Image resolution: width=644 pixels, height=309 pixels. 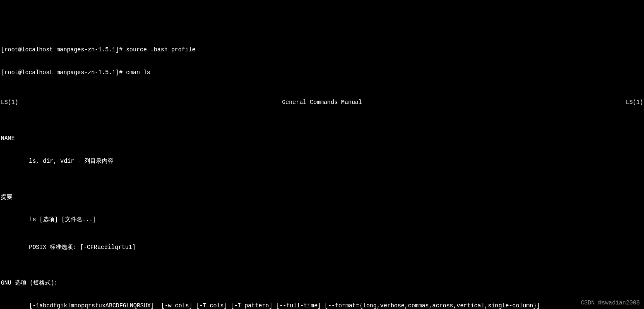 I want to click on section-name-content: ls, dir, vdir - 列目录内容, so click(x=322, y=161).